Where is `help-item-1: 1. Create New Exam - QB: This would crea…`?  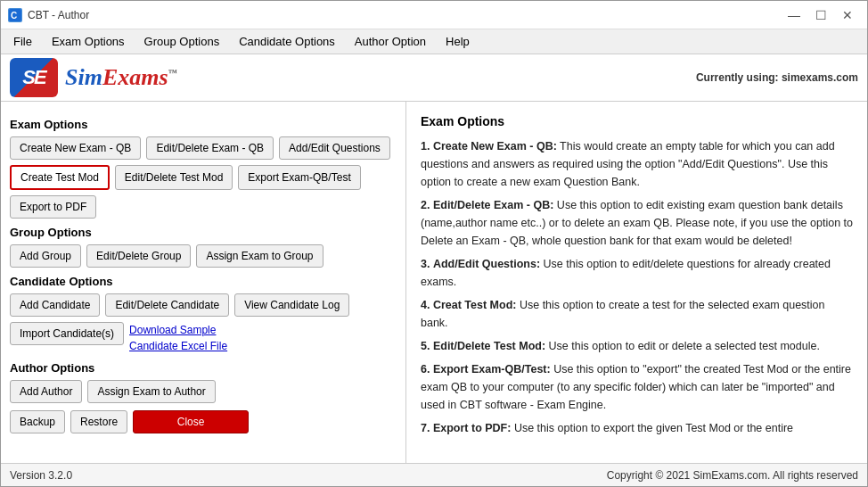 help-item-1: 1. Create New Exam - QB: This would crea… is located at coordinates (636, 164).